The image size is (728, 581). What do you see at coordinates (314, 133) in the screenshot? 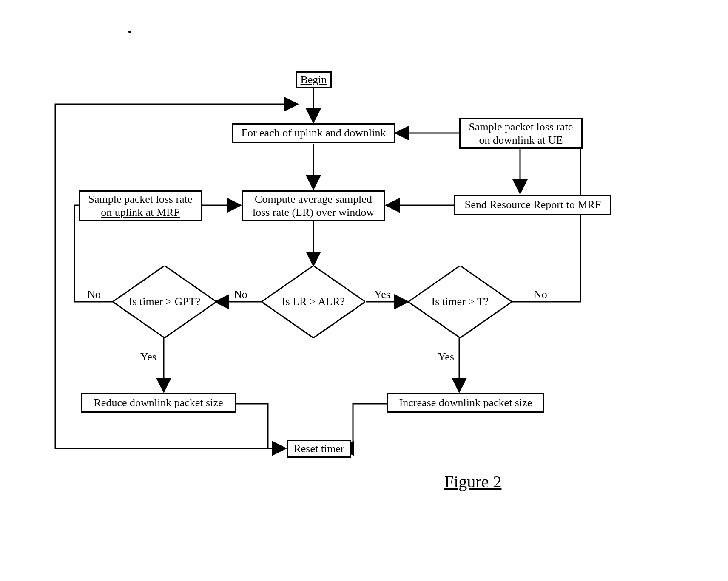
I see `node-for-each: For each of uplink and downlink` at bounding box center [314, 133].